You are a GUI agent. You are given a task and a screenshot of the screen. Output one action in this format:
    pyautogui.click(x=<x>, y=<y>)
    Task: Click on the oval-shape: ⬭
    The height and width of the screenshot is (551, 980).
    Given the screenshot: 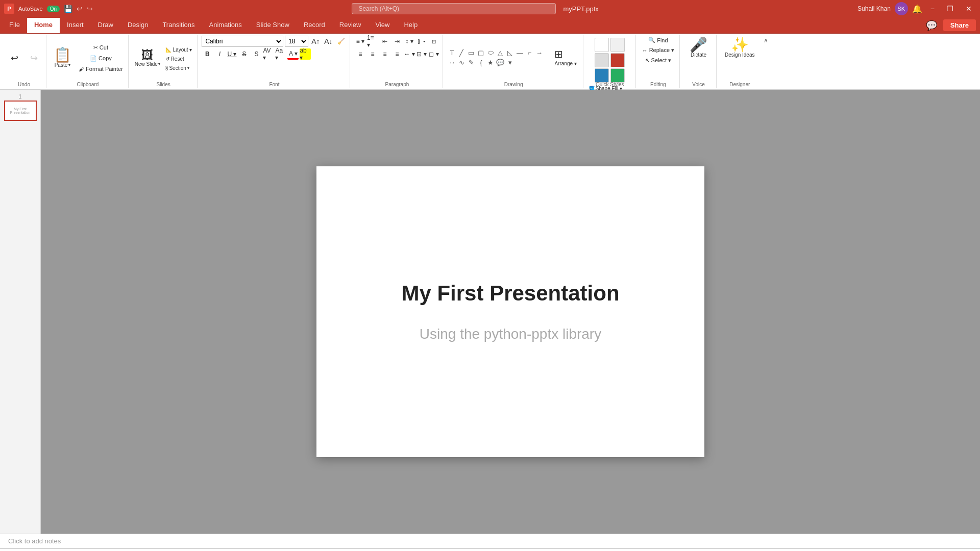 What is the action you would take?
    pyautogui.click(x=491, y=53)
    